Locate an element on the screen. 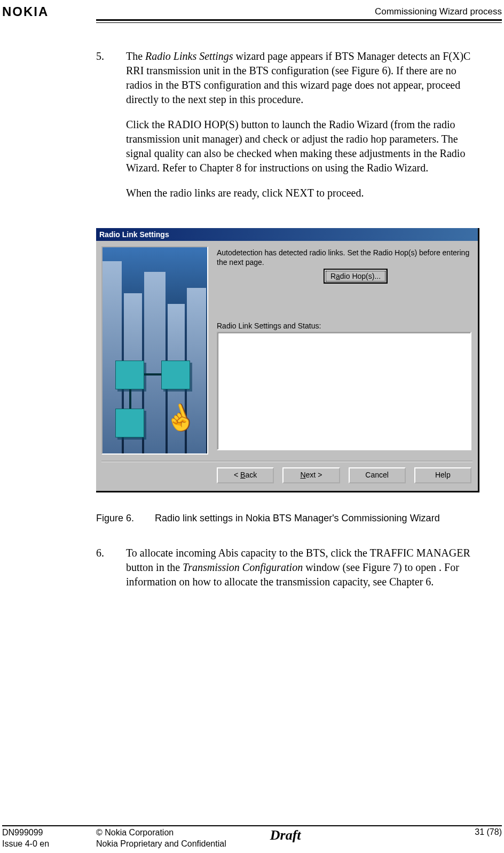 This screenshot has width=504, height=853. text: The is located at coordinates (136, 56).